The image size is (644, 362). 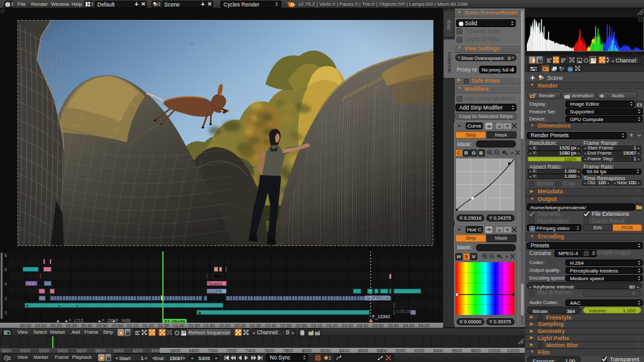 I want to click on svg-text: 03:10, so click(x=317, y=326).